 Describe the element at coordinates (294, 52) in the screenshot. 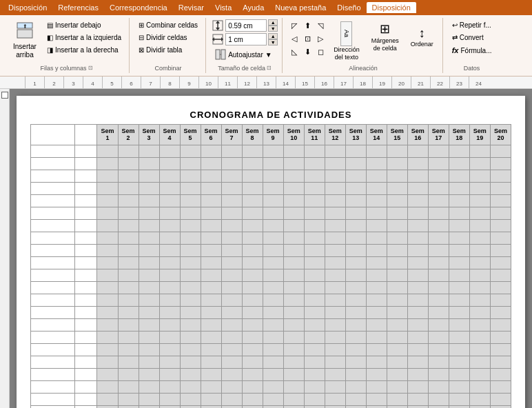

I see `btn-align-bot-left: ◺` at that location.